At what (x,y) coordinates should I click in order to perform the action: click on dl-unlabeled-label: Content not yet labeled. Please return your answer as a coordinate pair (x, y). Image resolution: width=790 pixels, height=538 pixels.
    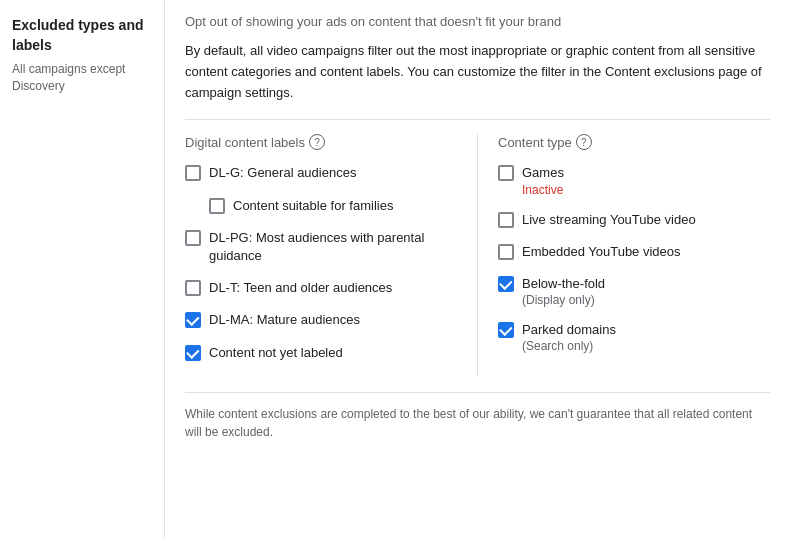
    Looking at the image, I should click on (276, 353).